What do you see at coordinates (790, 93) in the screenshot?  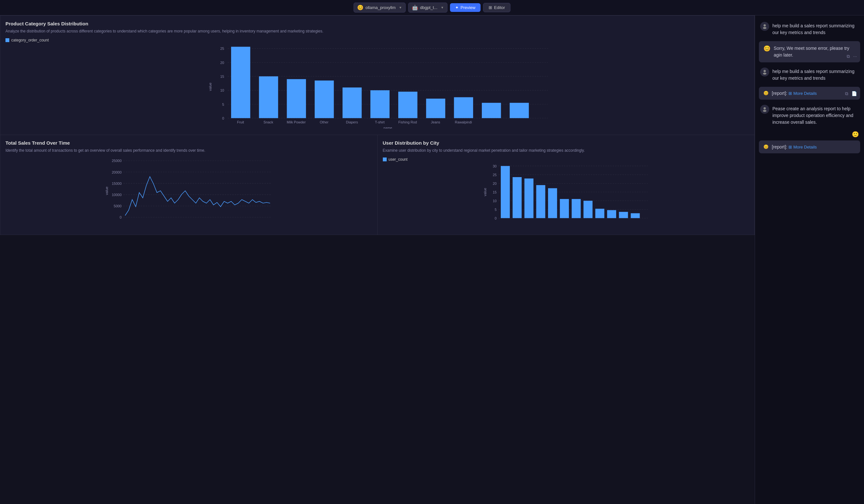 I see `table-icon-4: ⊞` at bounding box center [790, 93].